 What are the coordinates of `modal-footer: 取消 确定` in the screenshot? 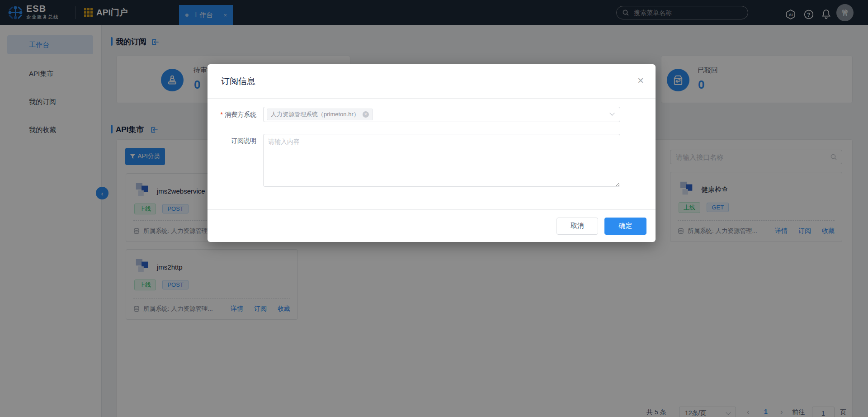 It's located at (431, 226).